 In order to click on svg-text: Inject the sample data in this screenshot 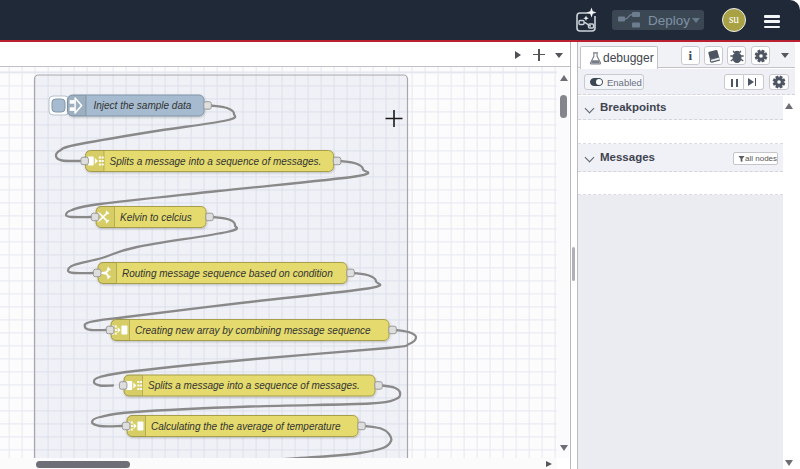, I will do `click(143, 106)`.